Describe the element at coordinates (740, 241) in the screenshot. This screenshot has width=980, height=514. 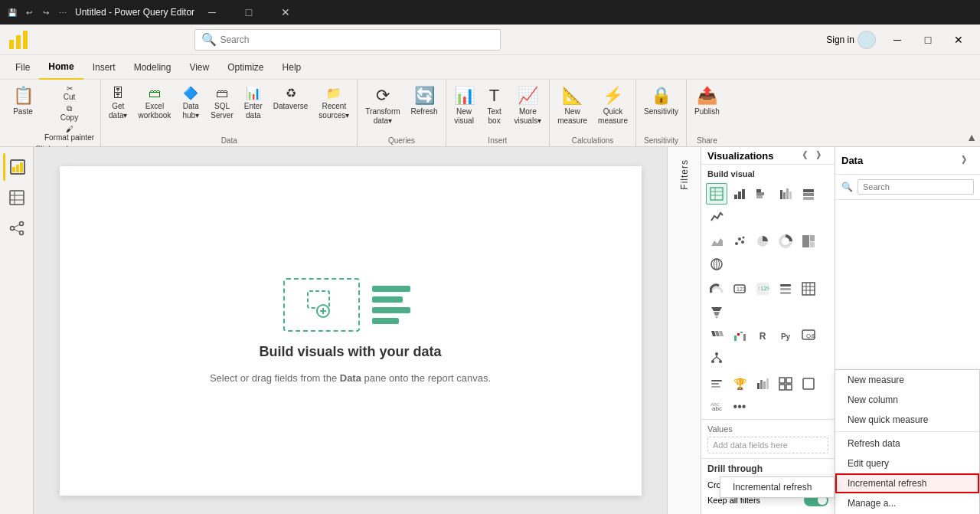
I see `viz-type-scatter` at that location.